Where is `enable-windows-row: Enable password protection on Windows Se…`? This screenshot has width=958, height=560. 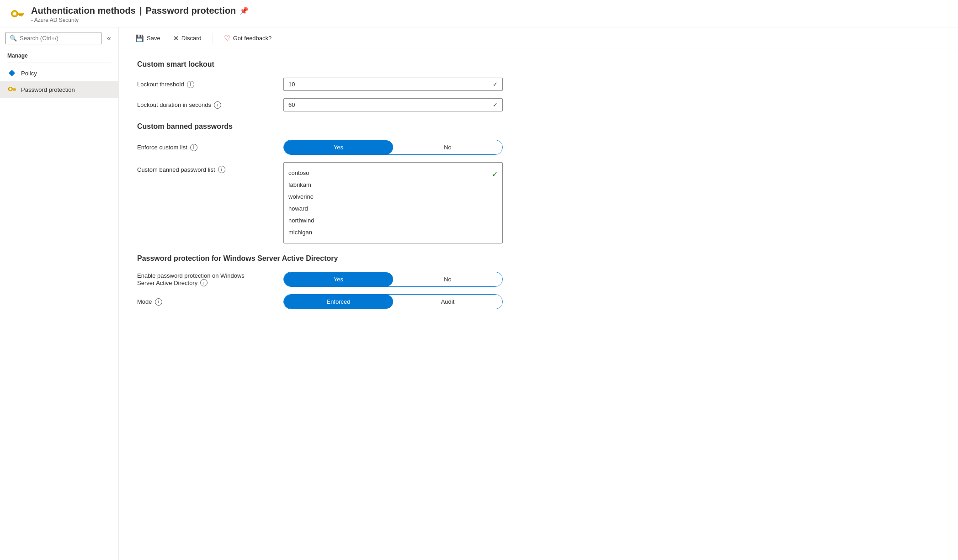 enable-windows-row: Enable password protection on Windows Se… is located at coordinates (538, 280).